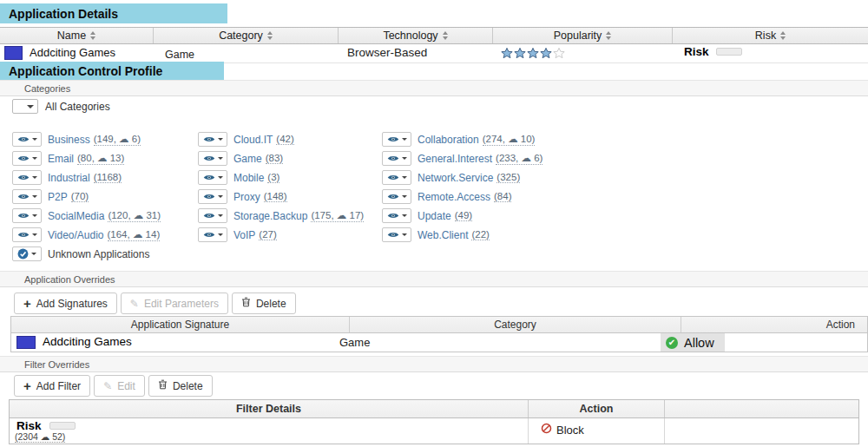 This screenshot has width=868, height=447. I want to click on category-counts: (83), so click(274, 158).